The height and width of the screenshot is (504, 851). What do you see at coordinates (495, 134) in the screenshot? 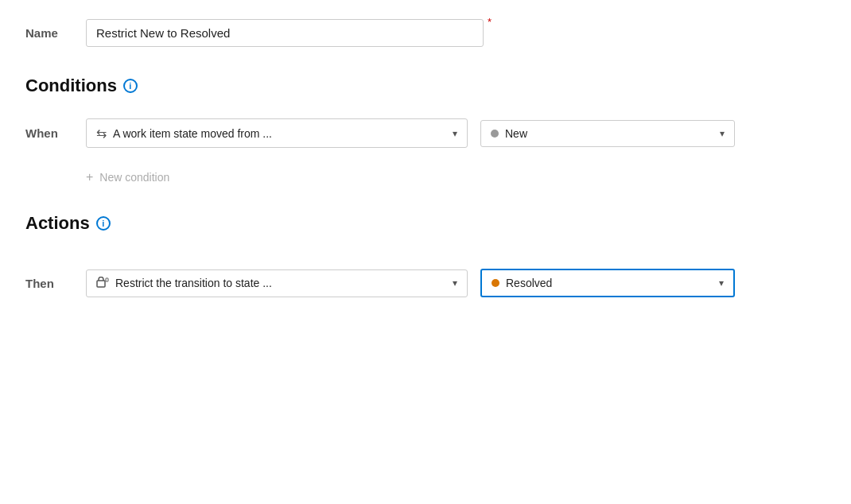
I see `when-state-dot` at bounding box center [495, 134].